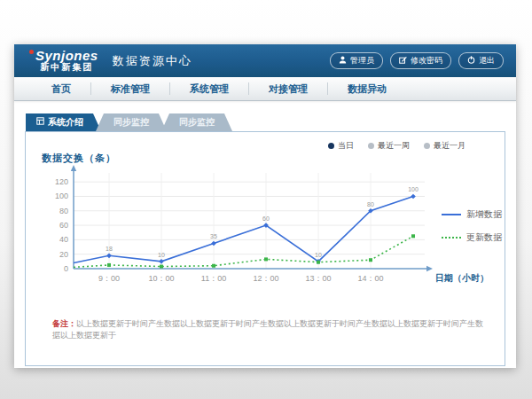  I want to click on legend-label: 更新数据, so click(484, 238).